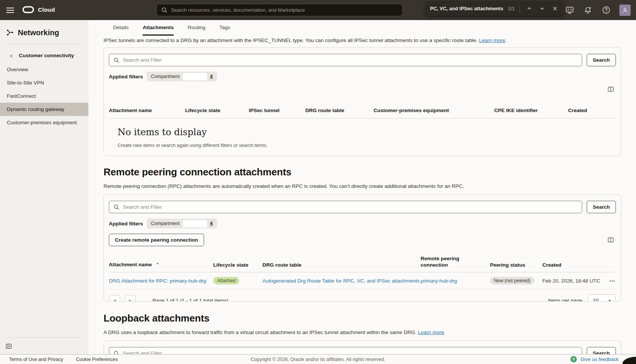 The width and height of the screenshot is (636, 364). Describe the element at coordinates (277, 111) in the screenshot. I see `column-header: IPSec tunnel` at that location.